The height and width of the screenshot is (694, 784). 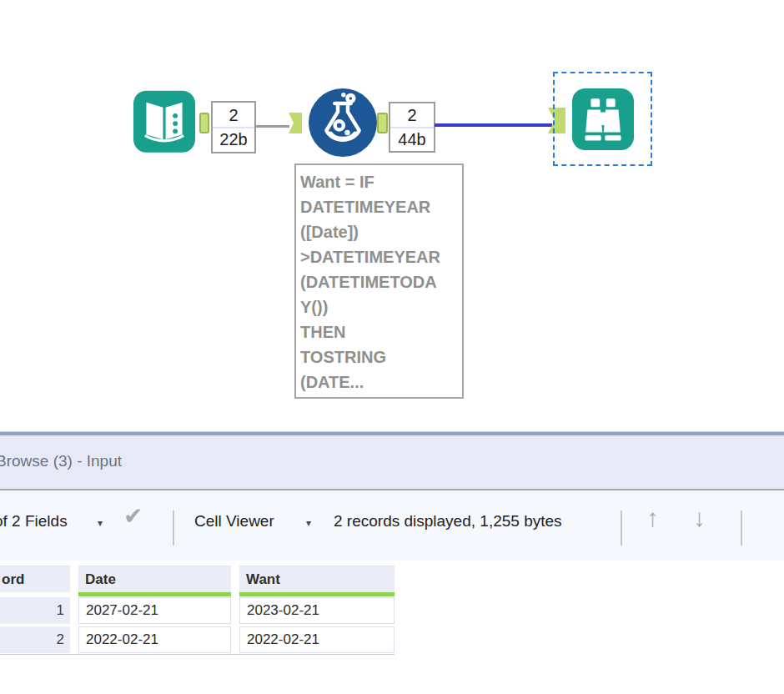 What do you see at coordinates (33, 521) in the screenshot?
I see `fields-dropdown: of 2 Fields` at bounding box center [33, 521].